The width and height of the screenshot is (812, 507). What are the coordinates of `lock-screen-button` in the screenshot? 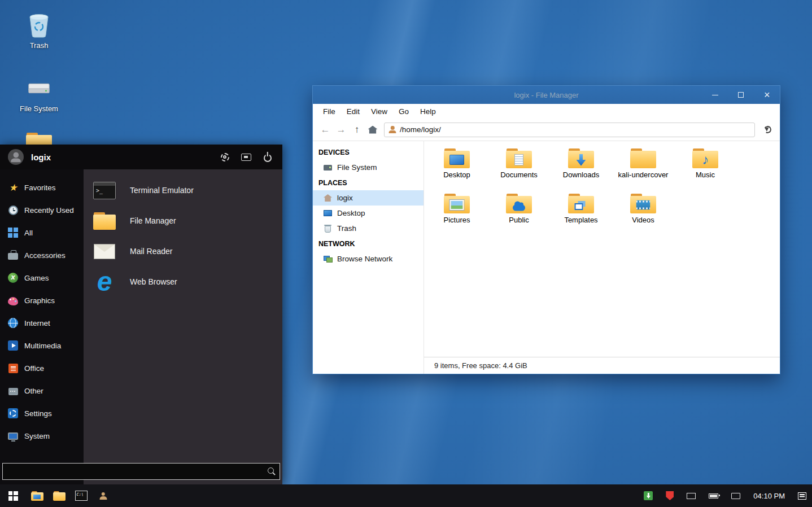 It's located at (246, 157).